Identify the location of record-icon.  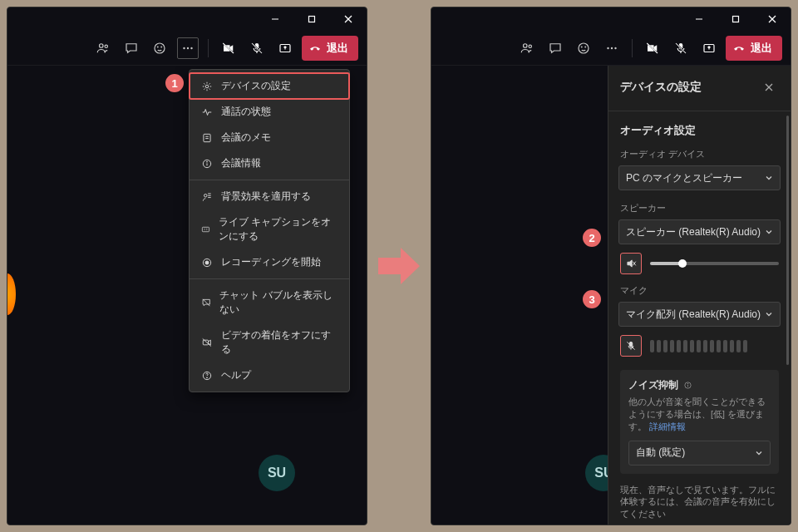
(207, 263).